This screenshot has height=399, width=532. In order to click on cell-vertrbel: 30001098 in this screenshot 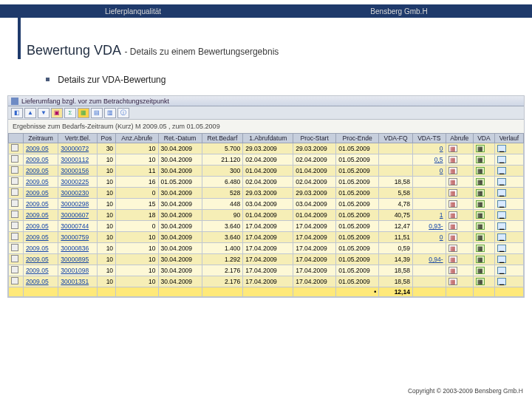, I will do `click(78, 270)`.